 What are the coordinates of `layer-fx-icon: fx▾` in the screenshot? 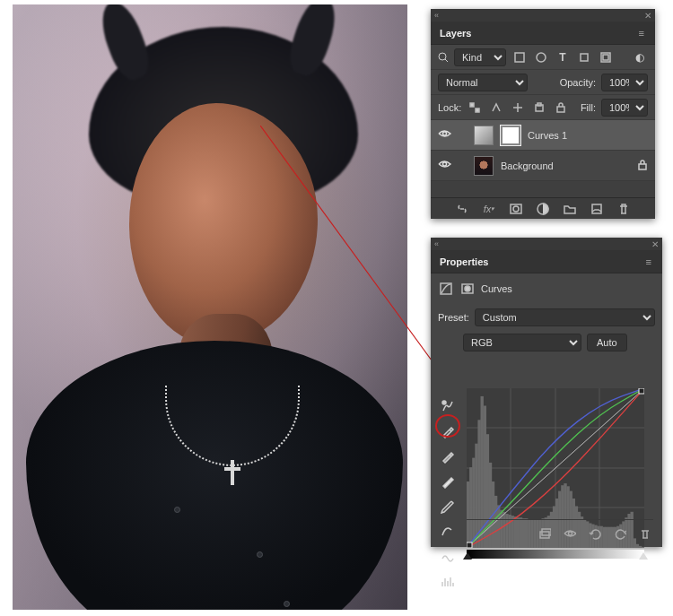 It's located at (489, 209).